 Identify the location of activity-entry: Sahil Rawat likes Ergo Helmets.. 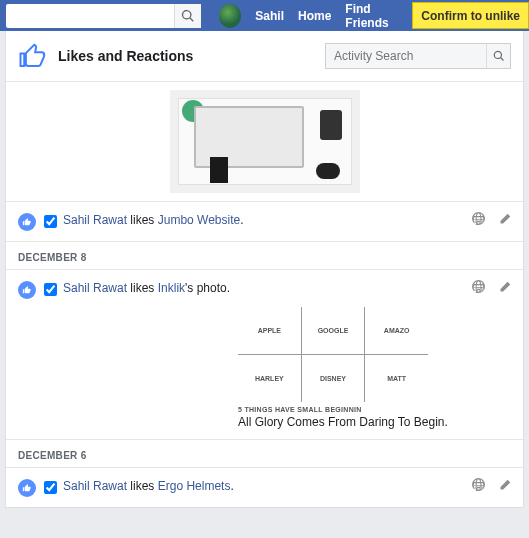
(264, 487).